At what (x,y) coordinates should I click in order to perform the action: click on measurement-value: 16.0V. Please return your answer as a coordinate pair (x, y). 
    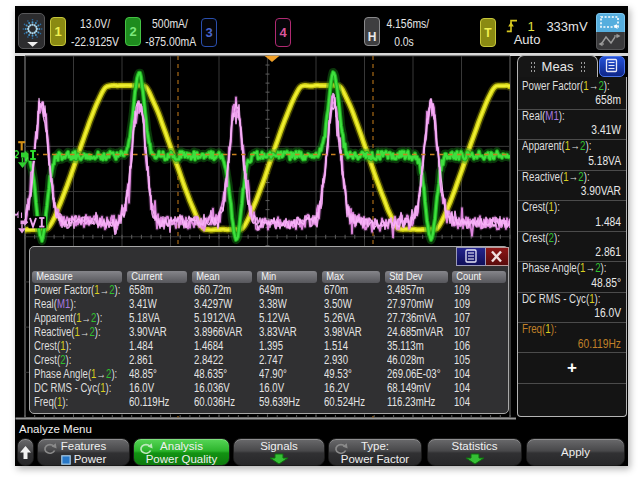
    Looking at the image, I should click on (580, 314).